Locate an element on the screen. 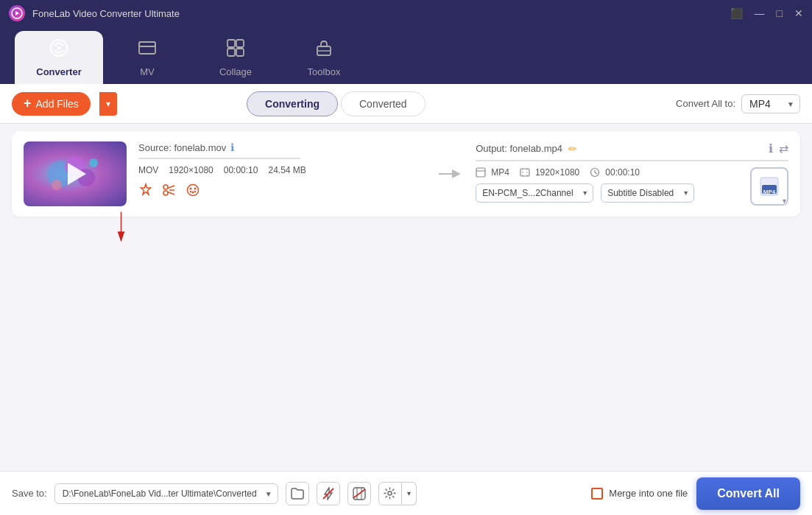 Image resolution: width=812 pixels, height=515 pixels. format-badge-expand-icon: ▼ is located at coordinates (785, 201).